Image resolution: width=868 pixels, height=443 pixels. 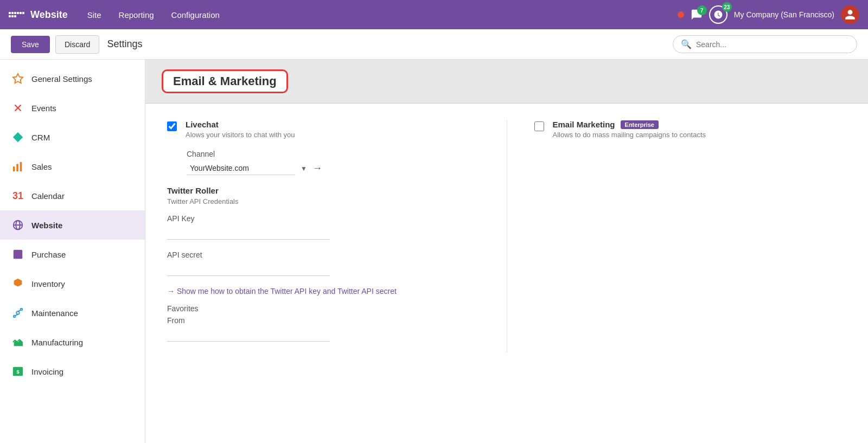 I want to click on top-menu: Site Reporting Configuration, so click(x=379, y=15).